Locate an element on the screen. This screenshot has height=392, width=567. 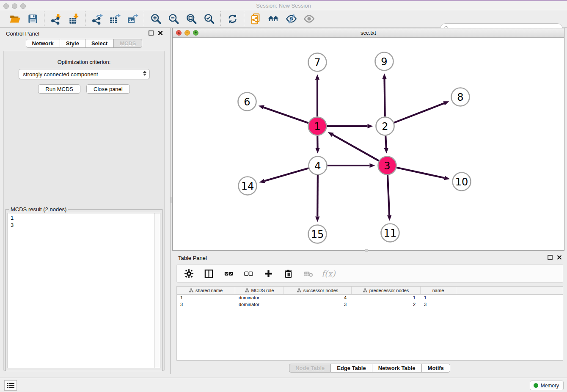
mcds-result-textarea: 13 is located at coordinates (84, 290).